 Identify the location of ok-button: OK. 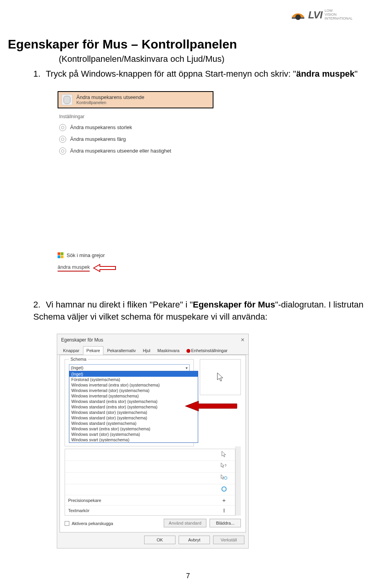
(160, 540).